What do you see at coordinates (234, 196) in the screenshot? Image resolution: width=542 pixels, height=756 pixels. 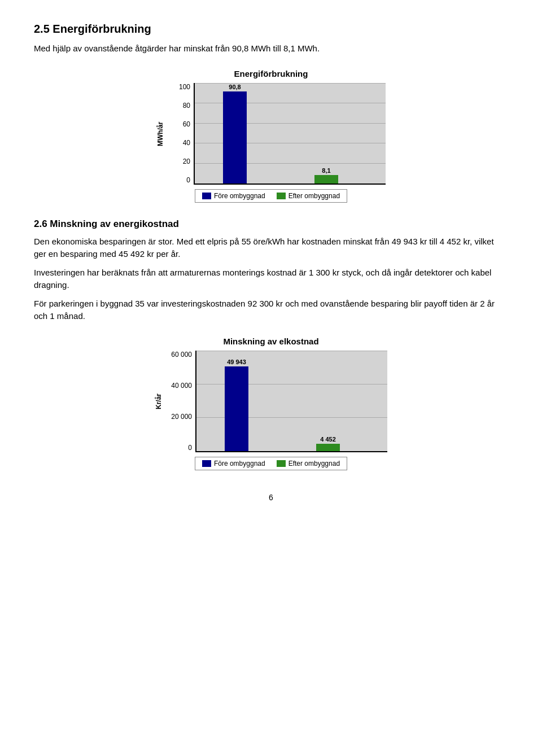 I see `chart1-legend-fore: Före ombyggnad` at bounding box center [234, 196].